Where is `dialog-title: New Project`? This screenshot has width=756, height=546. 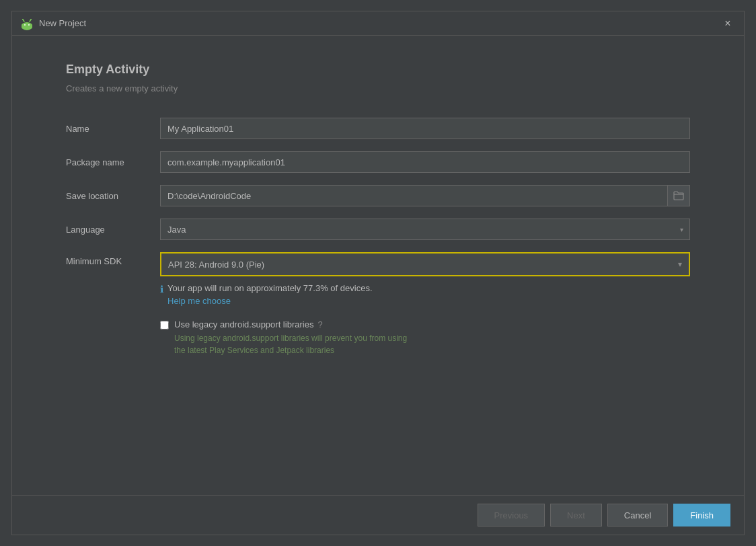 dialog-title: New Project is located at coordinates (63, 23).